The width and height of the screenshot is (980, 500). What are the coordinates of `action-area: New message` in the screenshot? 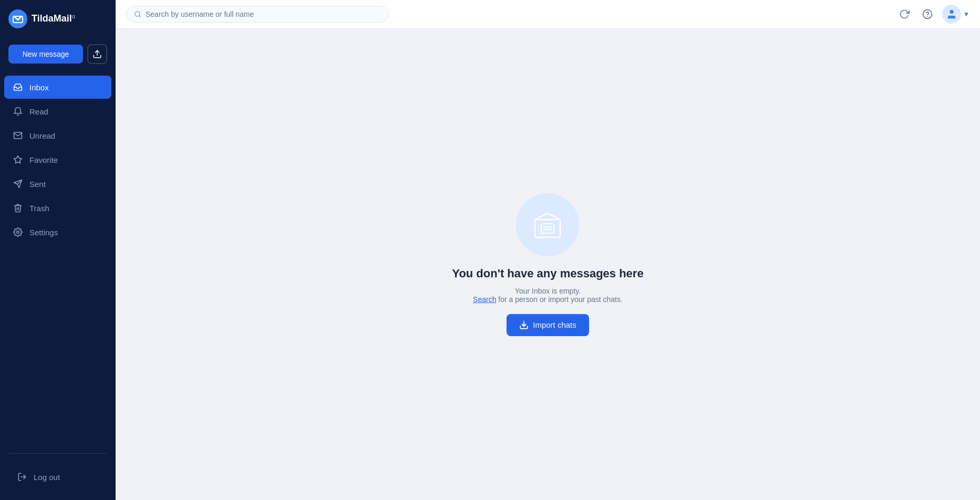 It's located at (58, 54).